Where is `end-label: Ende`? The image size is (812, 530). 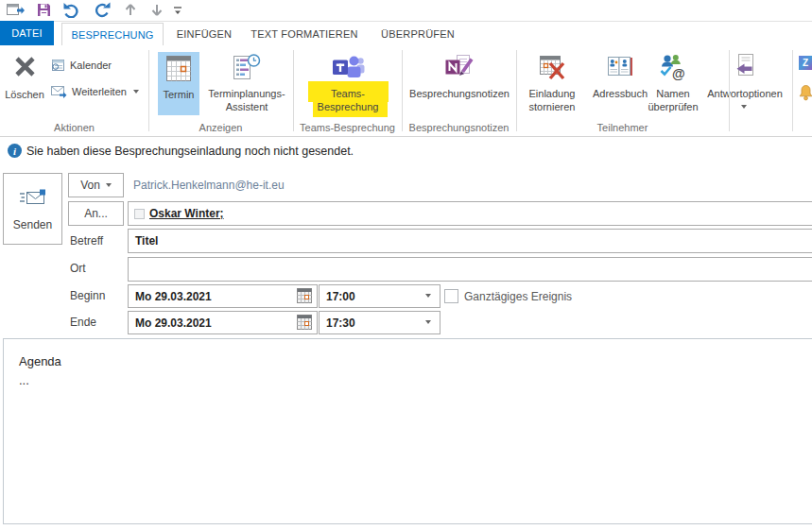 end-label: Ende is located at coordinates (83, 322).